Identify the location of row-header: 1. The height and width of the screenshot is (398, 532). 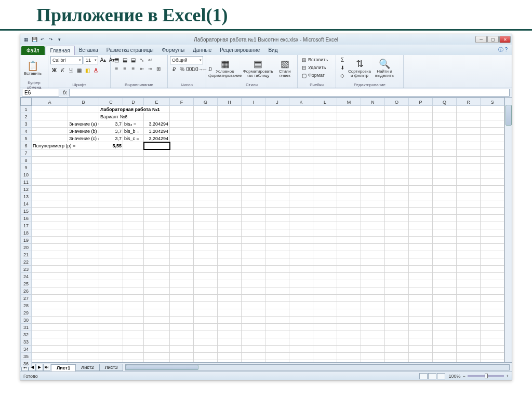
(26, 109).